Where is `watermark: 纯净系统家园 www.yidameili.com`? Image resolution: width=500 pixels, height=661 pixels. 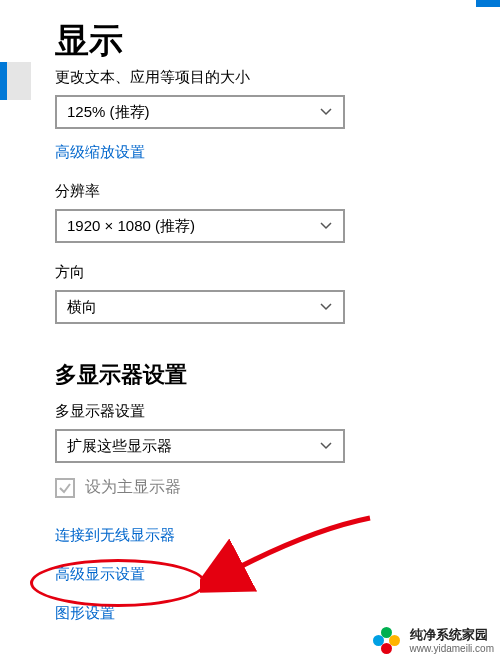
watermark: 纯净系统家园 www.yidameili.com is located at coordinates (434, 641).